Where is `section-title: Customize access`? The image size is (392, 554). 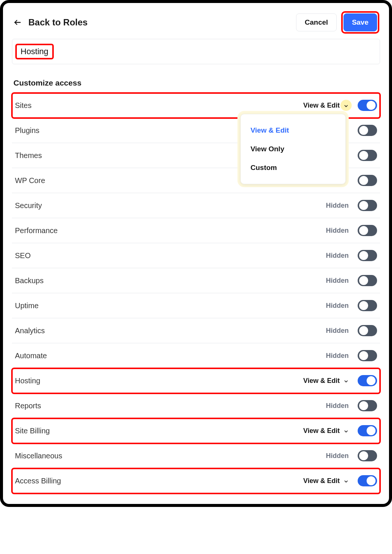 section-title: Customize access is located at coordinates (197, 83).